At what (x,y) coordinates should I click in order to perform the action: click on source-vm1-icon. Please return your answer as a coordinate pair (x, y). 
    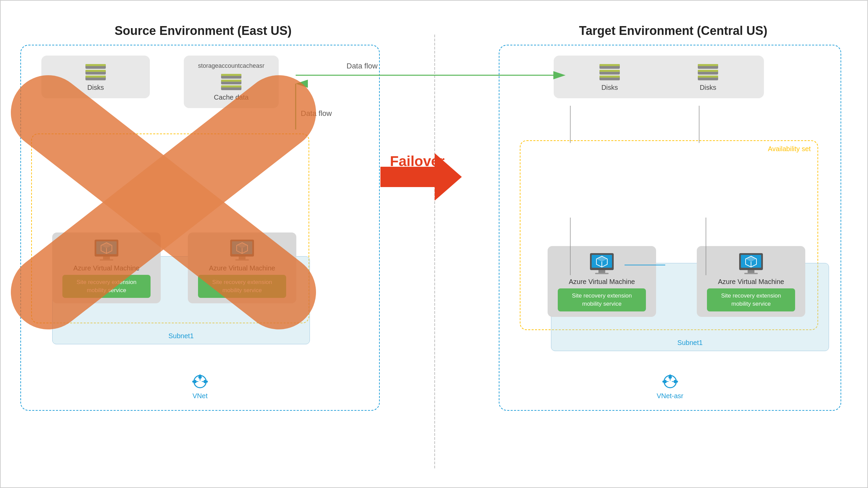
    Looking at the image, I should click on (106, 250).